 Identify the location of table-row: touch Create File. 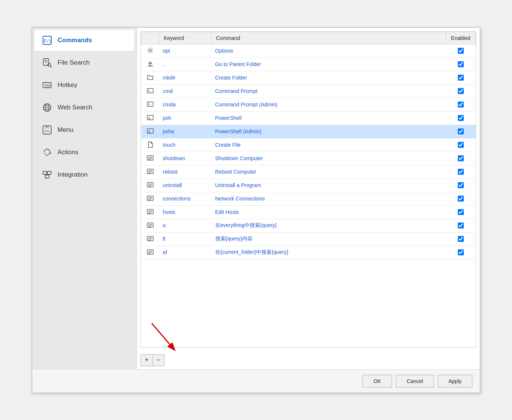
(309, 145).